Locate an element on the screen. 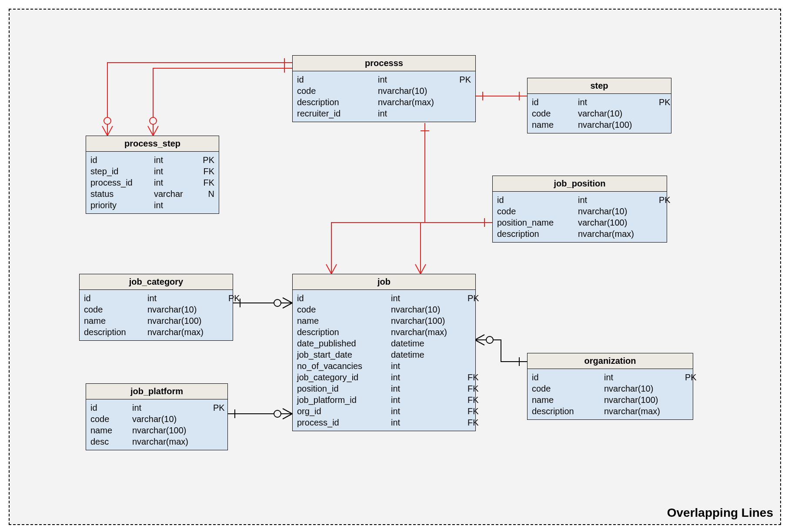 The height and width of the screenshot is (532, 788). column-row: org_idintFK is located at coordinates (384, 411).